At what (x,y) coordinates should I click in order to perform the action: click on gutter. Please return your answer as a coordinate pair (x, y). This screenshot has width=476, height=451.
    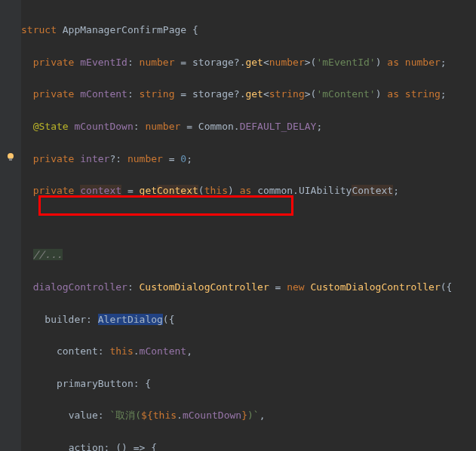
    Looking at the image, I should click on (11, 226).